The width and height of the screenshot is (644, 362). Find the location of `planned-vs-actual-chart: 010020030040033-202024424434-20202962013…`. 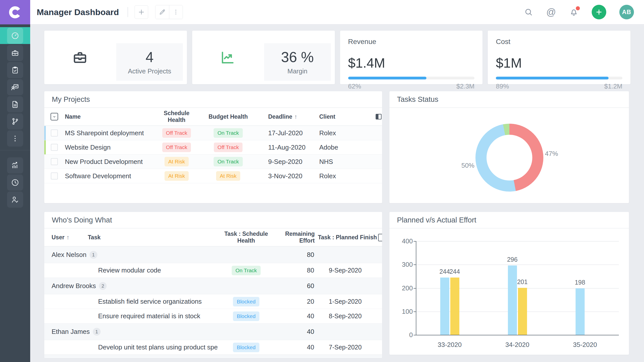

planned-vs-actual-chart: 010020030040033-202024424434-20202962013… is located at coordinates (509, 292).